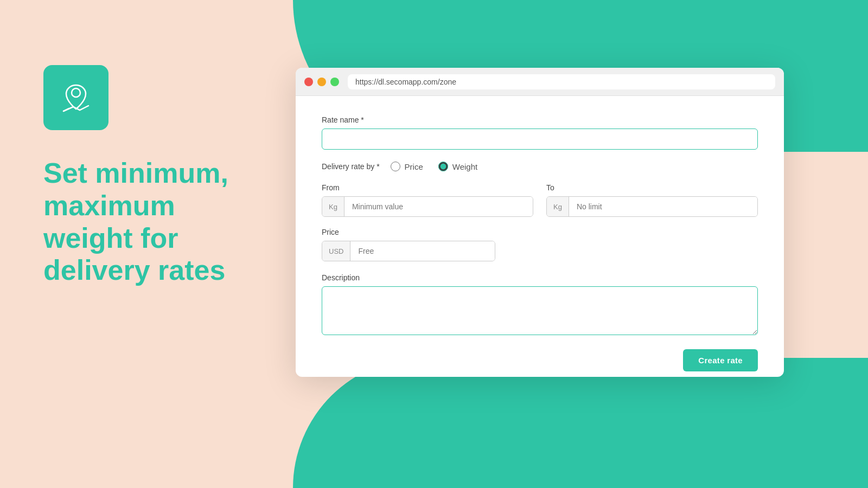 The image size is (868, 488). I want to click on tagline-text: Set minimum, maximum weight for delivery…, so click(157, 222).